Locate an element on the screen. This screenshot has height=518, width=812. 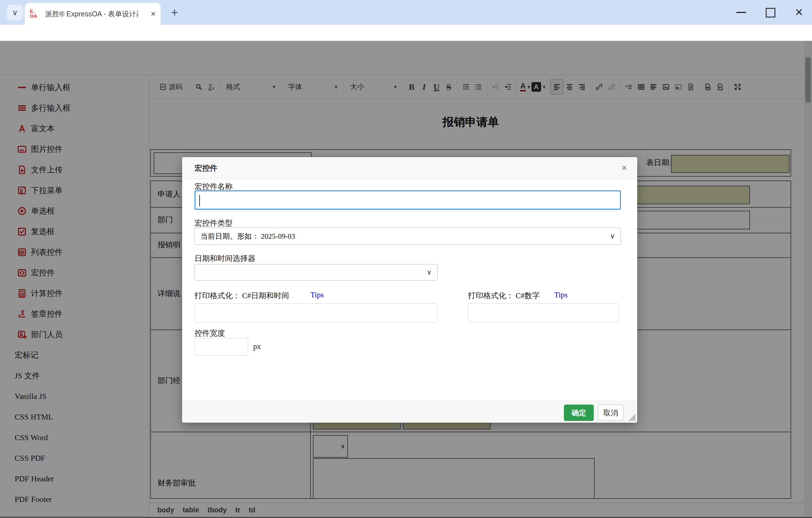
browser-titlebar: ∨ E.OA 派胜® ExpressOA - 表单设计器 × + × is located at coordinates (406, 12).